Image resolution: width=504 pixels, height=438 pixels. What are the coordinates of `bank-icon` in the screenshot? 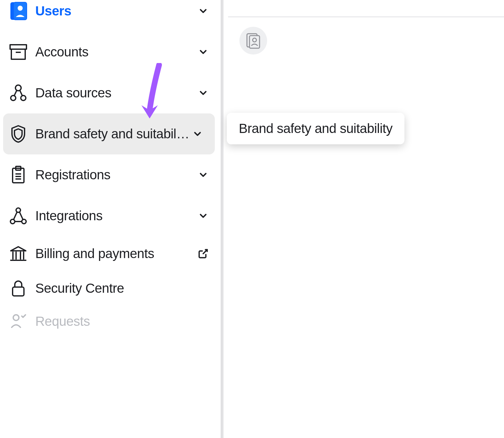 It's located at (18, 254).